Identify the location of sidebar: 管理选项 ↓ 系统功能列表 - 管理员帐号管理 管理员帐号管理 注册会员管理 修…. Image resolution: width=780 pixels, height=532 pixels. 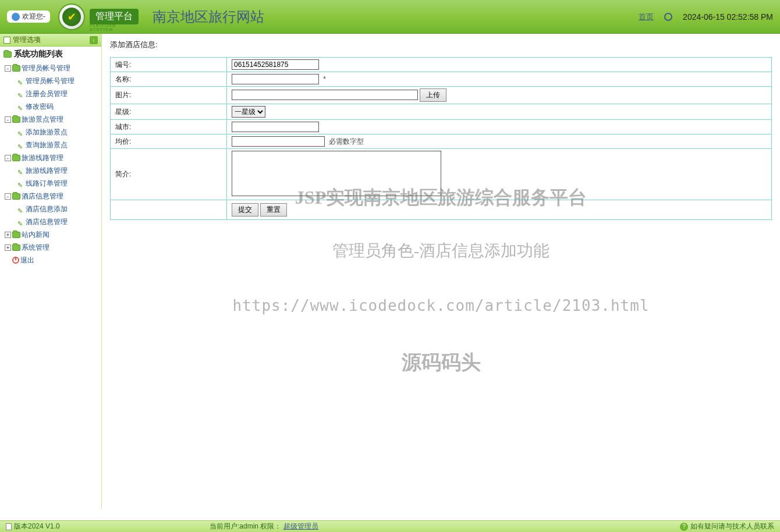
(51, 271).